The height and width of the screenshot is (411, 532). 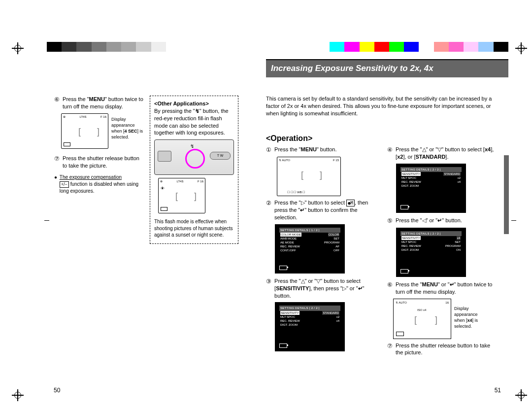 I want to click on step-text: Press the "▷" button to select ●M, then …, so click(x=327, y=210).